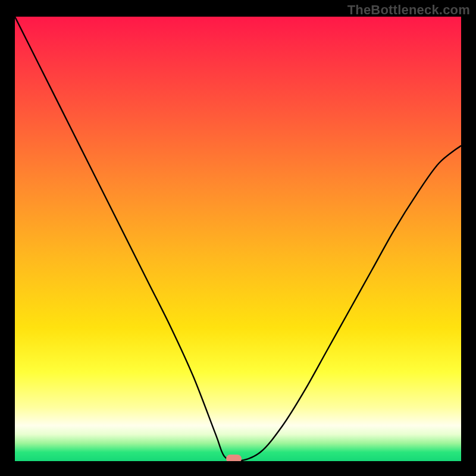 Image resolution: width=476 pixels, height=476 pixels. I want to click on watermark-text: TheBottleneck.com, so click(409, 10).